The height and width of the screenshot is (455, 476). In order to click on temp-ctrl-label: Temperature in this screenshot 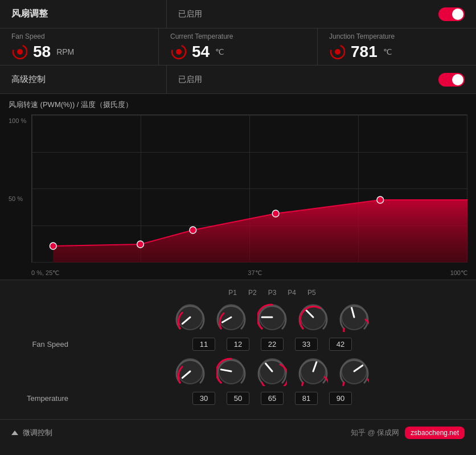, I will do `click(46, 399)`.